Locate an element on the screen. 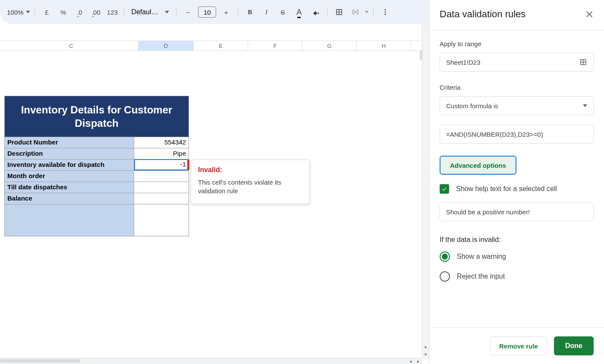 Image resolution: width=604 pixels, height=364 pixels. increase-font-size-button: + is located at coordinates (226, 12).